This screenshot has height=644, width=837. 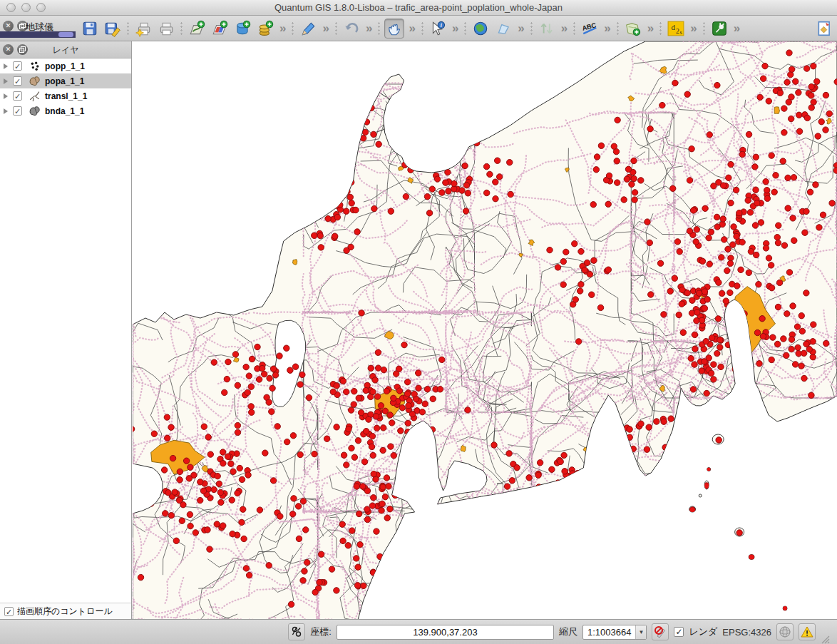 What do you see at coordinates (438, 29) in the screenshot?
I see `identify-icon: i` at bounding box center [438, 29].